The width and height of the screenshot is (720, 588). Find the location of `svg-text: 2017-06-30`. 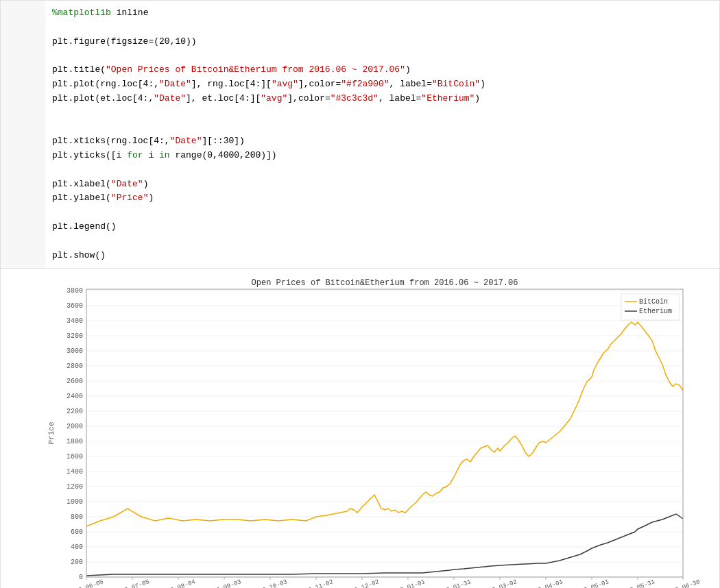

svg-text: 2017-06-30 is located at coordinates (682, 584).